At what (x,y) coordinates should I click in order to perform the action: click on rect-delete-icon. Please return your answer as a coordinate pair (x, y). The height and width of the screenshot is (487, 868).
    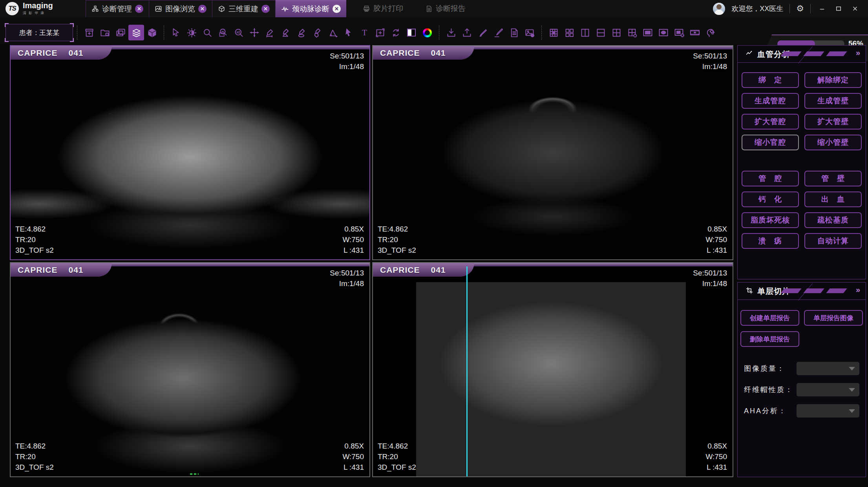
    Looking at the image, I should click on (679, 33).